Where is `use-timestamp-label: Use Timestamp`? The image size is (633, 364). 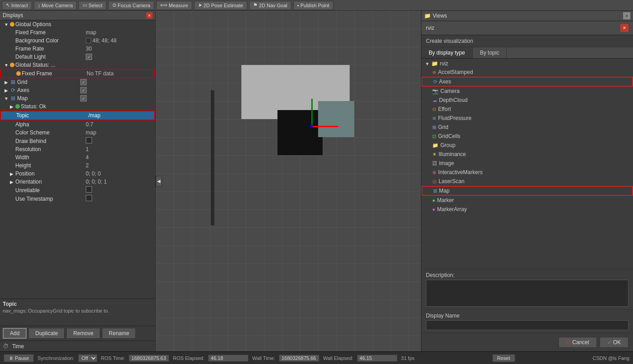
use-timestamp-label: Use Timestamp is located at coordinates (34, 199).